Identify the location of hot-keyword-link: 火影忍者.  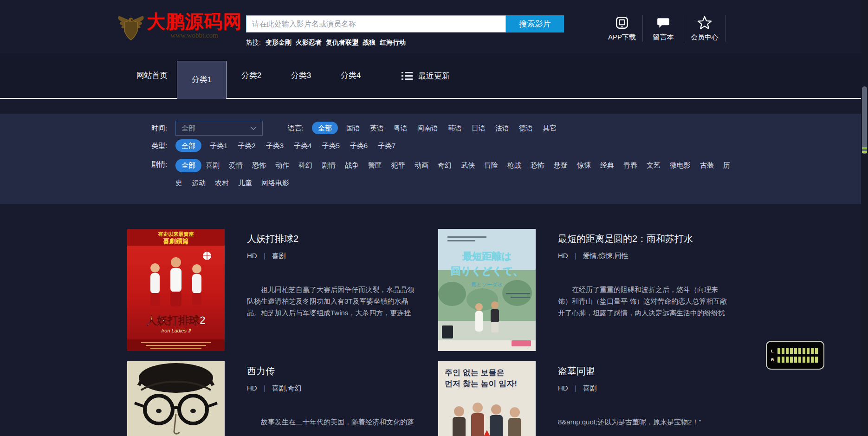
(309, 42).